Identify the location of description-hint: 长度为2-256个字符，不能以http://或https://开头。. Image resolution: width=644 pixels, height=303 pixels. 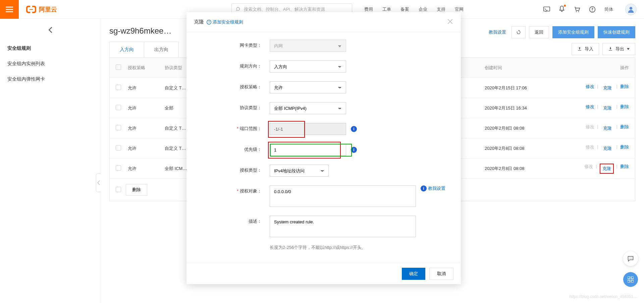
(343, 248).